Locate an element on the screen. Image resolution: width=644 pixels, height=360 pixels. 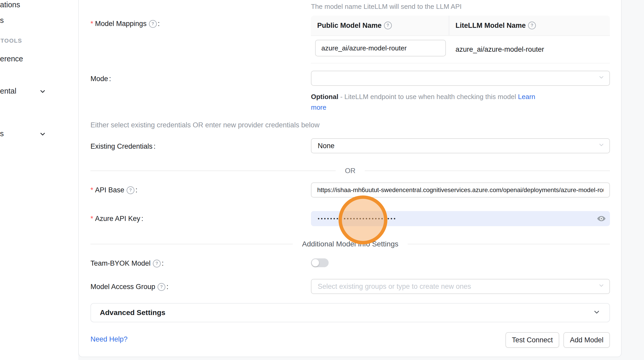
test-connect-button: Test Connect is located at coordinates (532, 340).